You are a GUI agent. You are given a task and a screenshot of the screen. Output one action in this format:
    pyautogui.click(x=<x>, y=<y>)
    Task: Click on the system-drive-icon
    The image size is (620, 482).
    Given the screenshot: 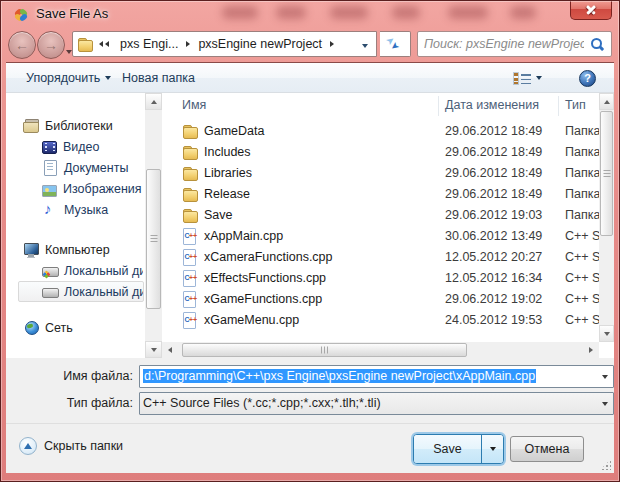 What is the action you would take?
    pyautogui.click(x=50, y=271)
    